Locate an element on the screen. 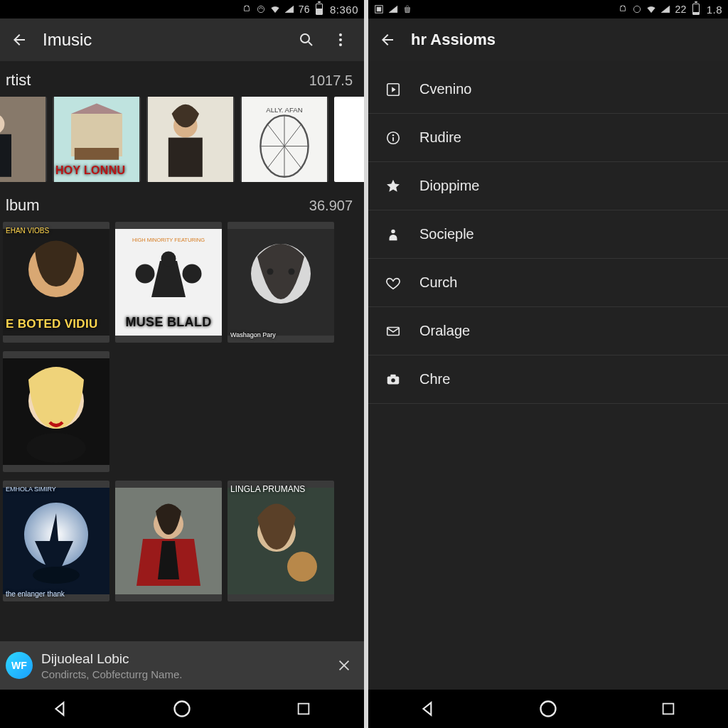 The height and width of the screenshot is (728, 728). search-button is located at coordinates (306, 40).